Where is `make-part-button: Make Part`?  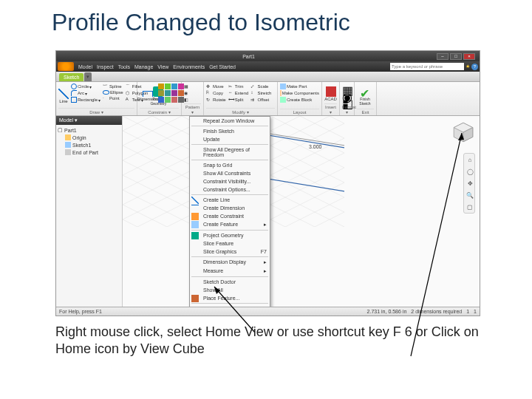 make-part-button: Make Part is located at coordinates (300, 86).